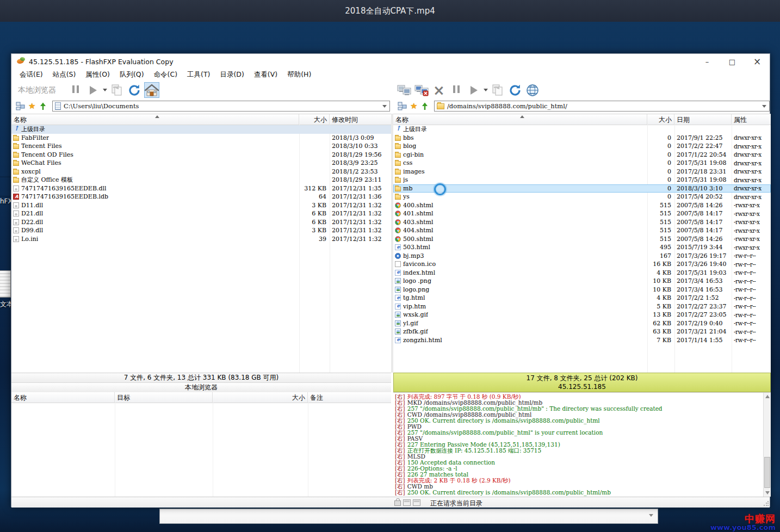 The height and width of the screenshot is (532, 780). What do you see at coordinates (582, 332) in the screenshot?
I see `remote-file-row: zfbfk.gif 63 KB 2017/3/21 21:04 -rw-r--r…` at bounding box center [582, 332].